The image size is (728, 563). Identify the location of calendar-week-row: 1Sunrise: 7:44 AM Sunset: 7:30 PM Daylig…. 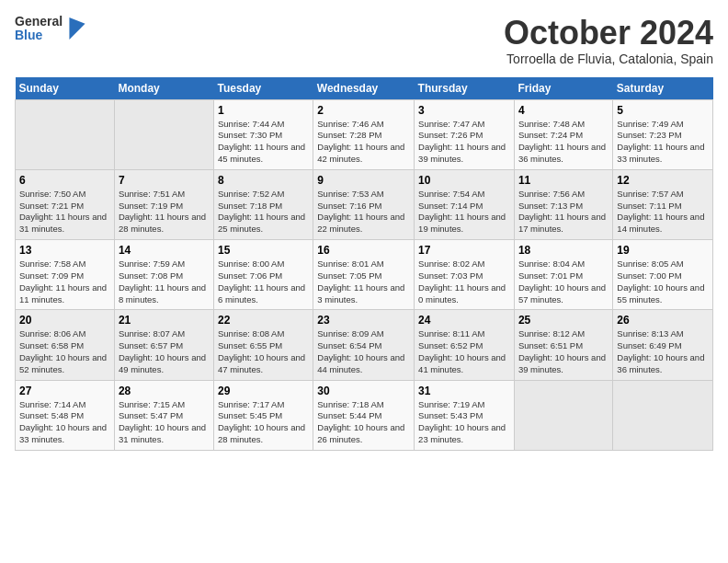
(364, 134).